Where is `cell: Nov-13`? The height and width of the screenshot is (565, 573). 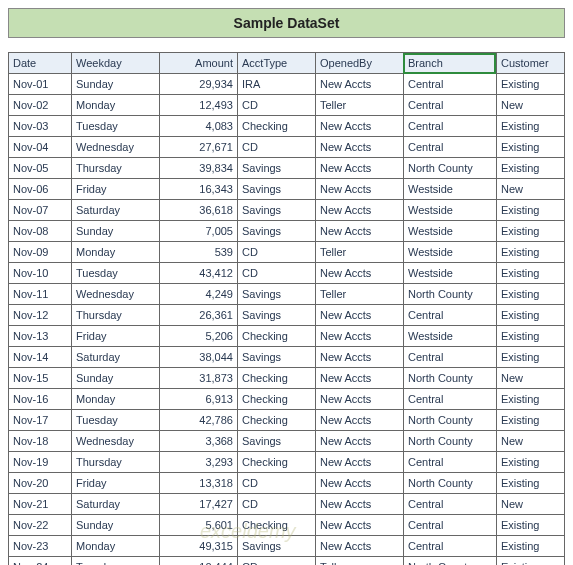 cell: Nov-13 is located at coordinates (40, 336).